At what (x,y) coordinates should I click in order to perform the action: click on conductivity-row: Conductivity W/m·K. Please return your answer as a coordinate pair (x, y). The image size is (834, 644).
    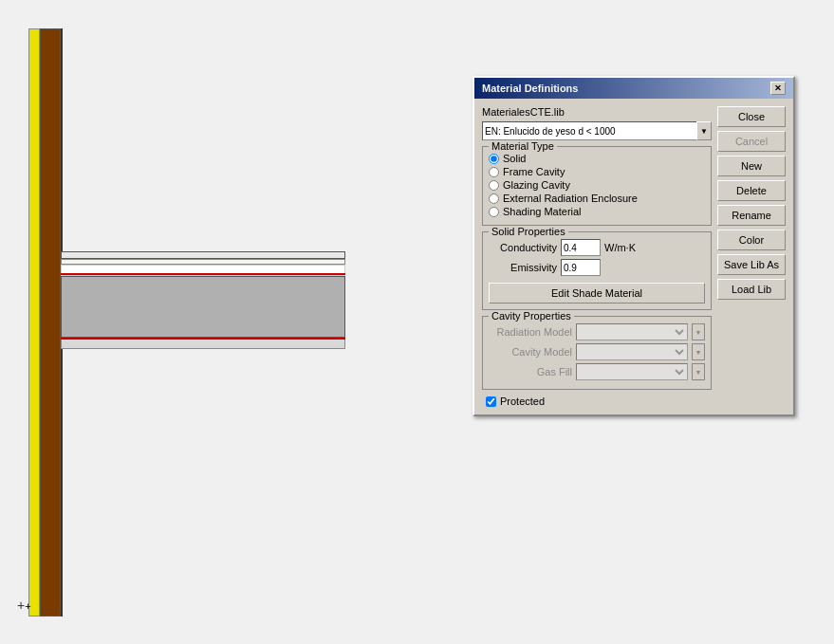
    Looking at the image, I should click on (597, 248).